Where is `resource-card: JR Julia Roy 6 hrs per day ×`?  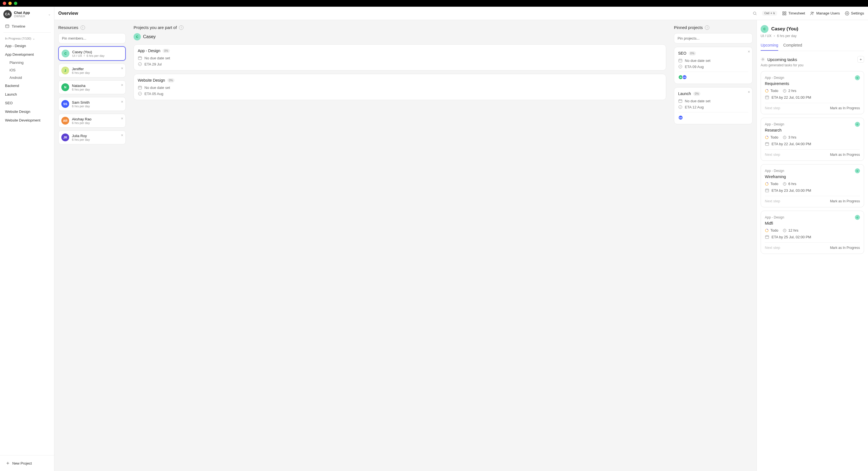
resource-card: JR Julia Roy 6 hrs per day × is located at coordinates (92, 137).